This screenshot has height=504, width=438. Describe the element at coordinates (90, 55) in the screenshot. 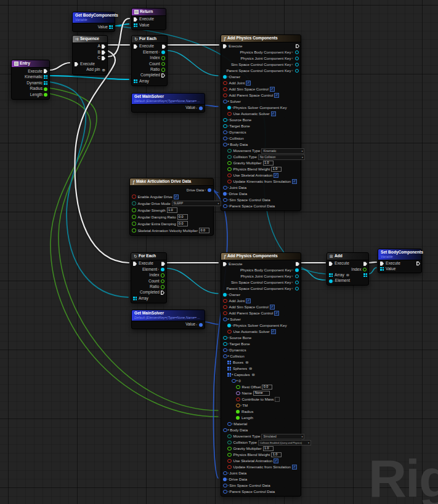

I see `node-sequence: ⇉SequenceABCExecuteAdd pin⊕` at that location.